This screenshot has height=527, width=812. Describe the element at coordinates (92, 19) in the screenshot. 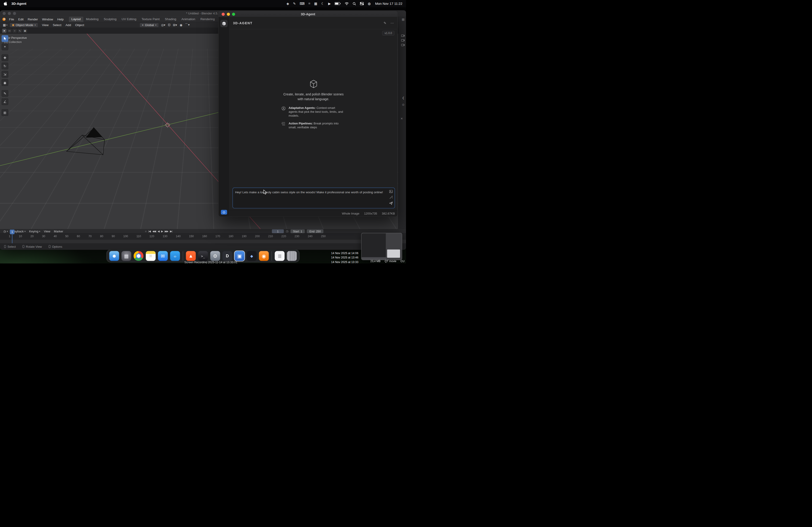

I see `tab-modeling: Modeling` at that location.